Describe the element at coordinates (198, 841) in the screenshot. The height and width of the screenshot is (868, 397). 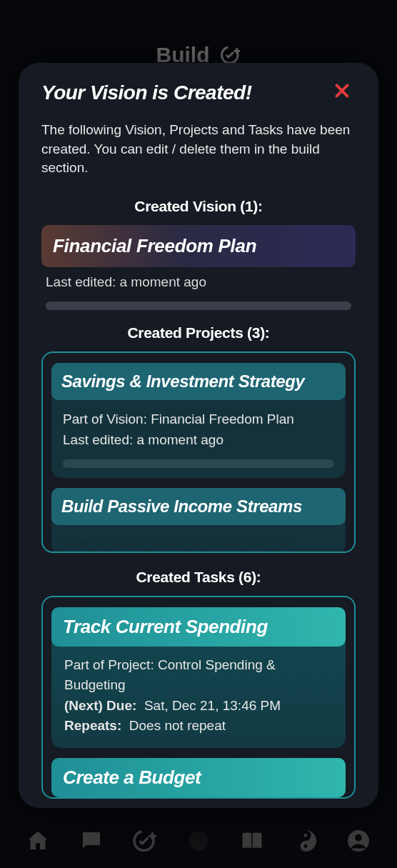
I see `bottom-nav` at that location.